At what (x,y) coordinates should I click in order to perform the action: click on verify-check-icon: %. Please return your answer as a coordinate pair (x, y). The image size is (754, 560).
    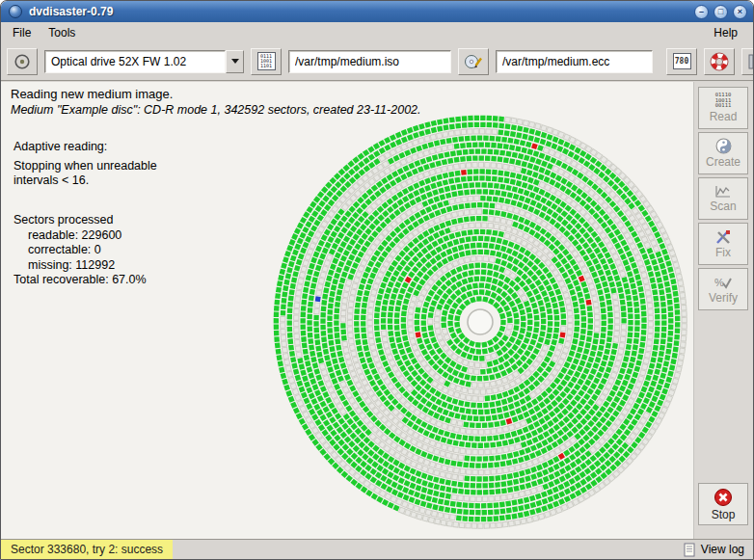
    Looking at the image, I should click on (723, 282).